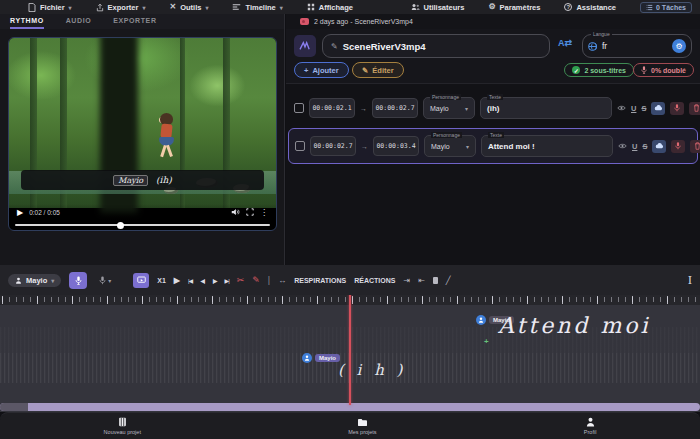  I want to click on tab-rythmo: RYTHMO, so click(27, 23).